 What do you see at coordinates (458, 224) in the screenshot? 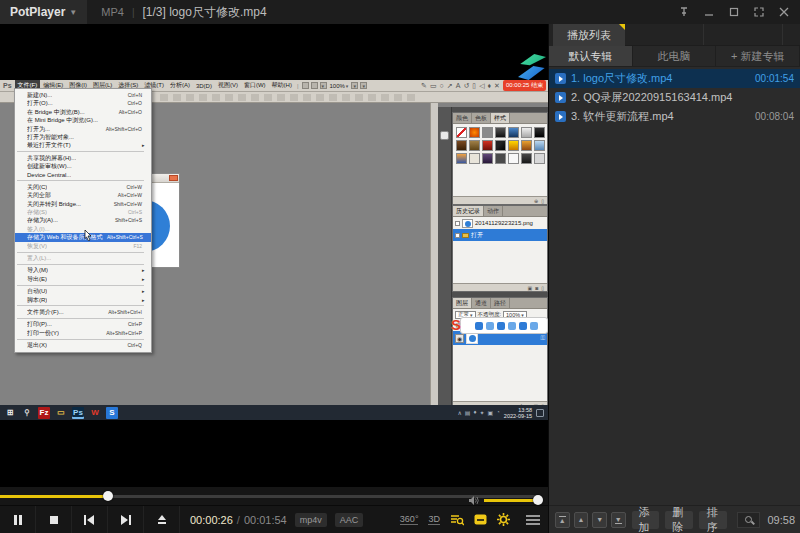
I see `history-source-checkbox` at bounding box center [458, 224].